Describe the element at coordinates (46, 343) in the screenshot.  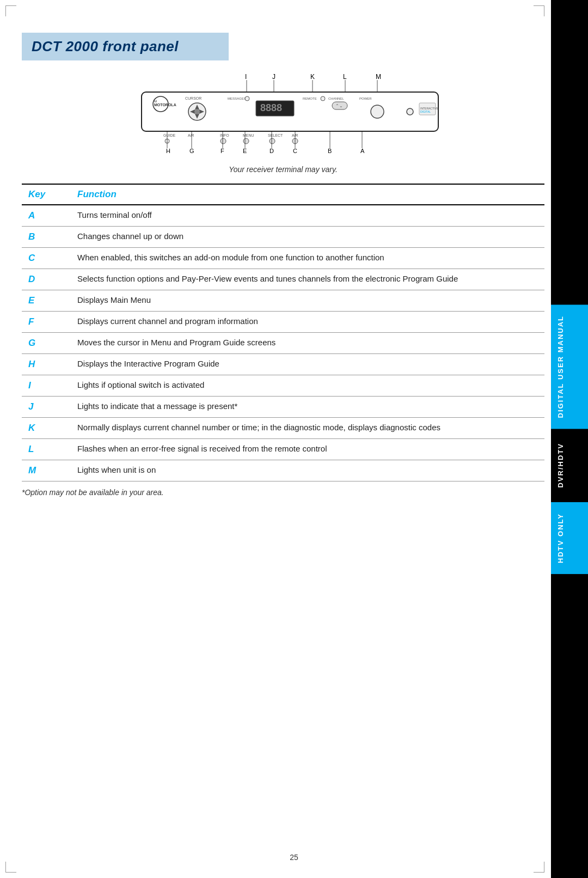
I see `table-cell-key: G` at that location.